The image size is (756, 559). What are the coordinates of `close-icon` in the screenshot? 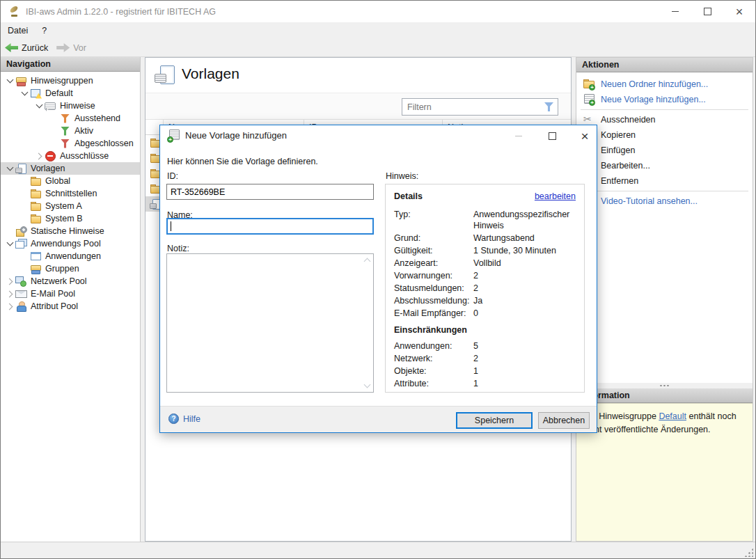 It's located at (739, 11).